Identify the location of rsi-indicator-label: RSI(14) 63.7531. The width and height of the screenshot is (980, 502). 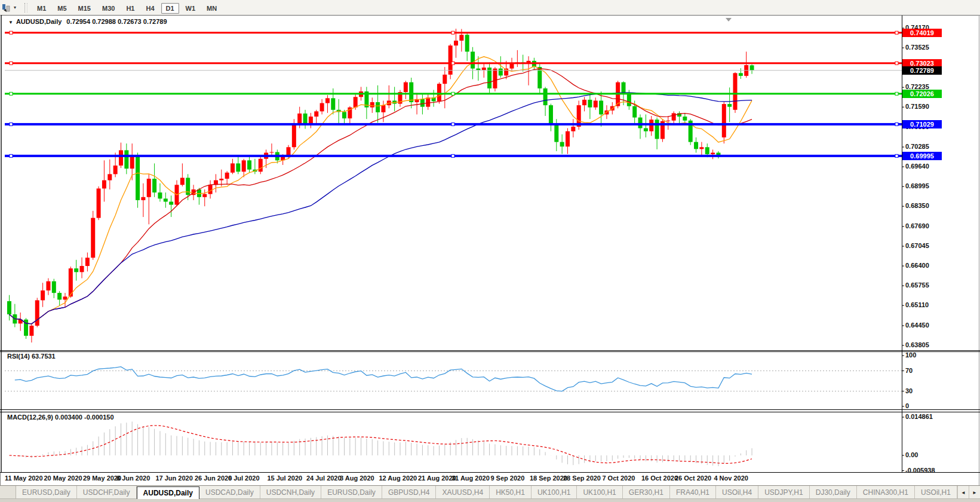
(31, 356).